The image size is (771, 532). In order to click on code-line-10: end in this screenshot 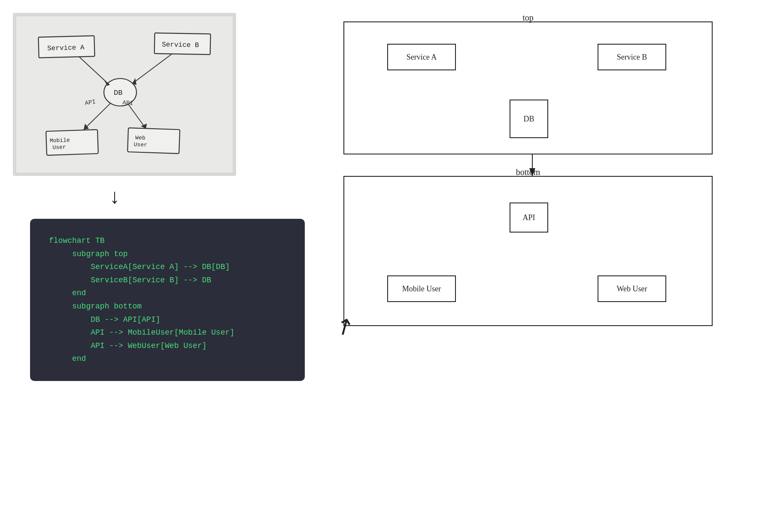, I will do `click(167, 359)`.